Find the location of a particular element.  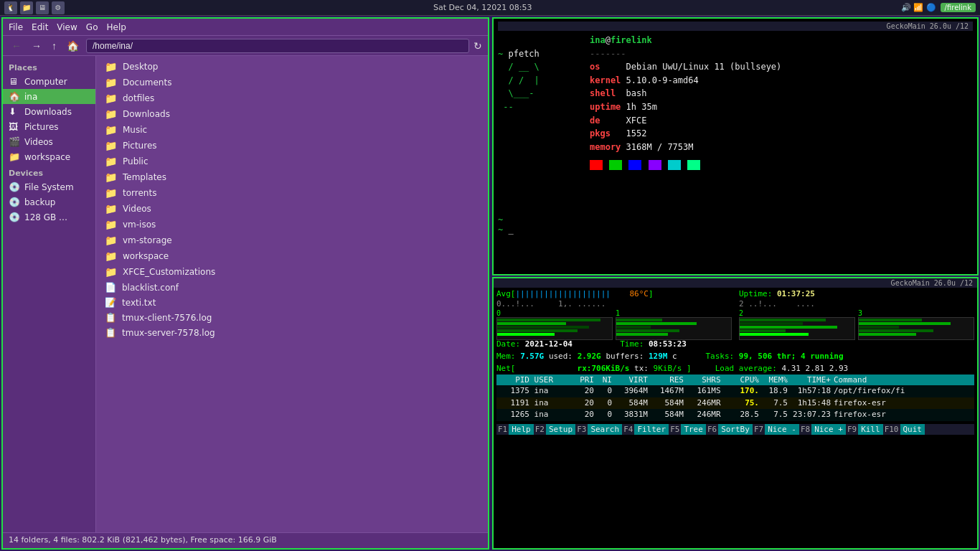

fm-menu-file: File is located at coordinates (16, 27).